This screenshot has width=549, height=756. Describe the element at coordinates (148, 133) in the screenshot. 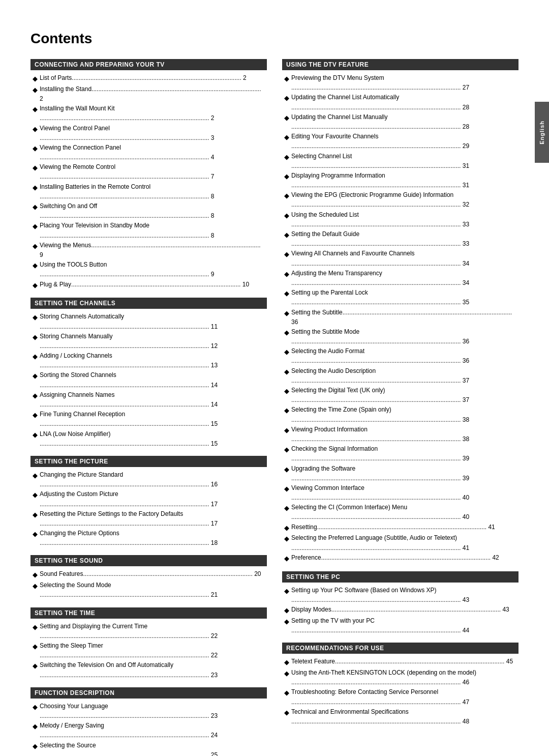

I see `list-item: ◆Viewing the Control Panel .............…` at that location.